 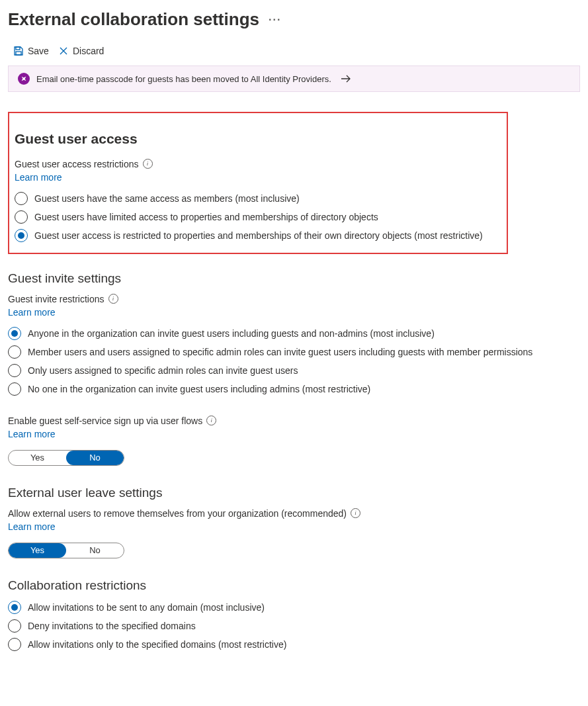 What do you see at coordinates (294, 371) in the screenshot?
I see `guest-invite-option-2: Only users assigned to specific admin ro…` at bounding box center [294, 371].